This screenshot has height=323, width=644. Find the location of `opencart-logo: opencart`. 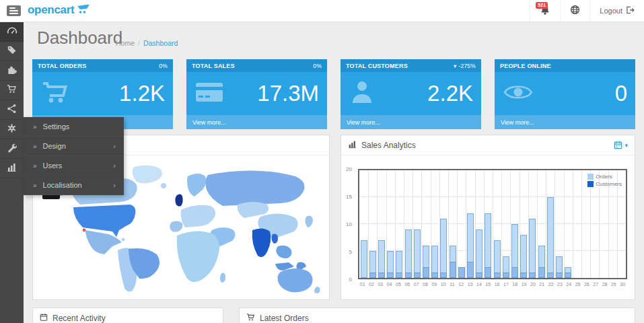

opencart-logo: opencart is located at coordinates (59, 10).